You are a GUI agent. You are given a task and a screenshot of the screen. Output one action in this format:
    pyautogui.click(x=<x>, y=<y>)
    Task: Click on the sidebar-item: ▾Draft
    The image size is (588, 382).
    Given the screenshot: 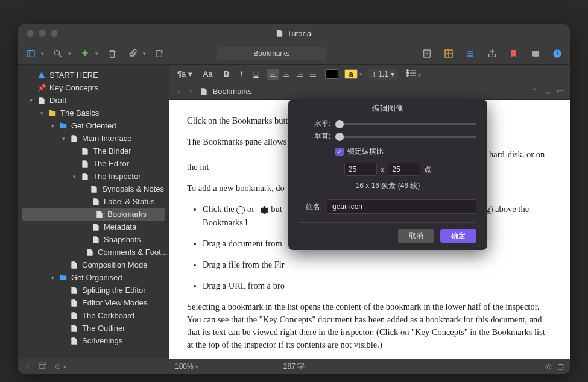 What is the action you would take?
    pyautogui.click(x=93, y=100)
    